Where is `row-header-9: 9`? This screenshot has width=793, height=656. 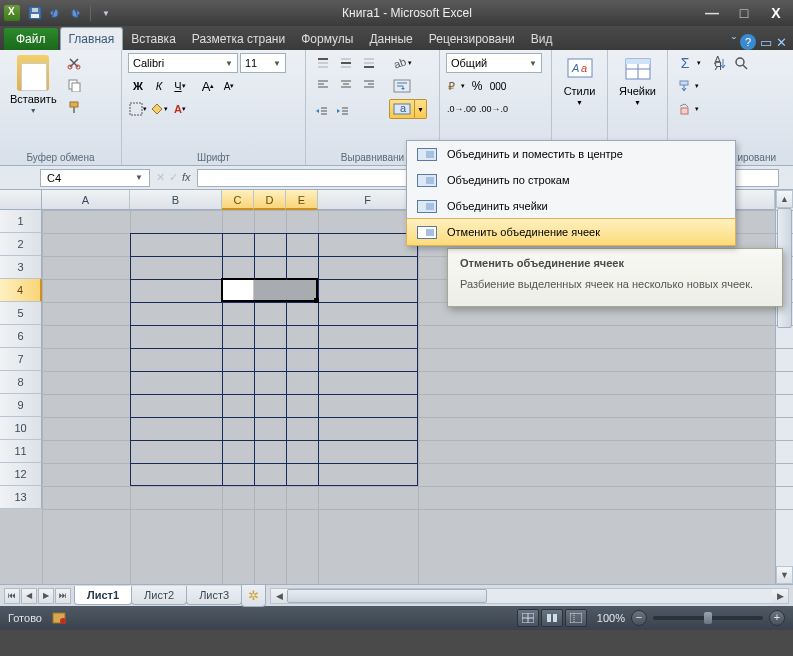
row-header-9: 9 is located at coordinates (21, 406).